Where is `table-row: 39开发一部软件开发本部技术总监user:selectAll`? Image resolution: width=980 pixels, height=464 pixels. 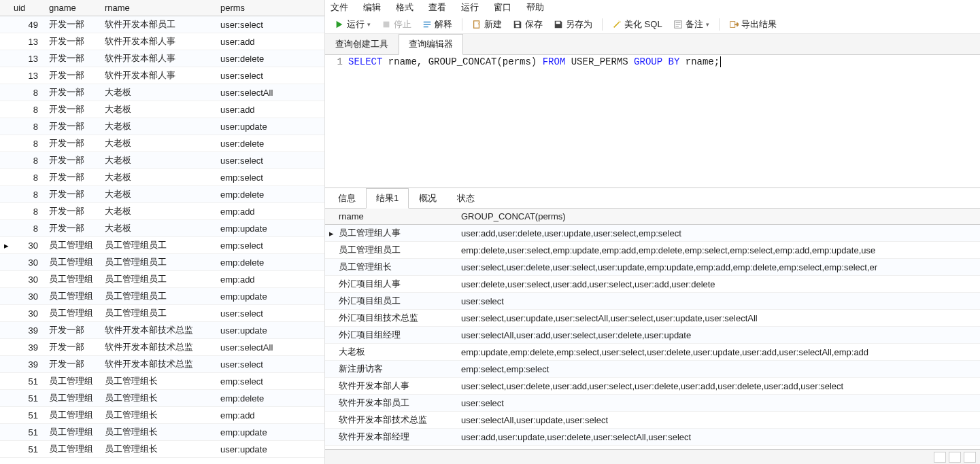
table-row: 39开发一部软件开发本部技术总监user:selectAll is located at coordinates (162, 348).